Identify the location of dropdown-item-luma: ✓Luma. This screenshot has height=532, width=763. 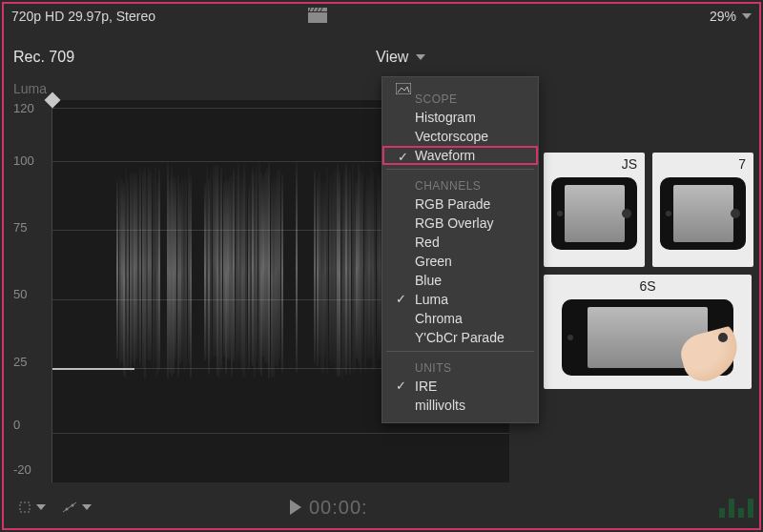
(460, 299).